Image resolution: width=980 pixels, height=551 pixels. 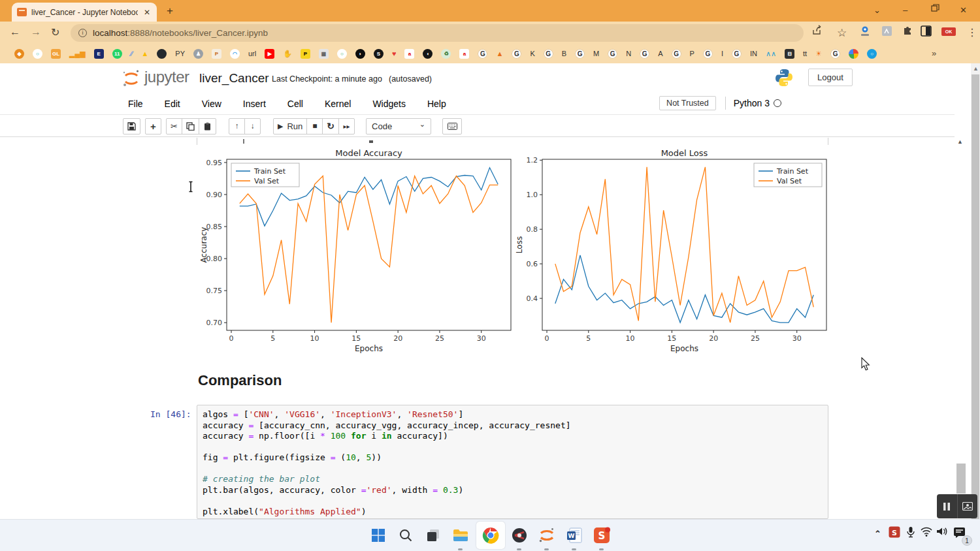 I want to click on browser-tab: liver_Cancer - Jupyter Notebook ✕, so click(x=84, y=12).